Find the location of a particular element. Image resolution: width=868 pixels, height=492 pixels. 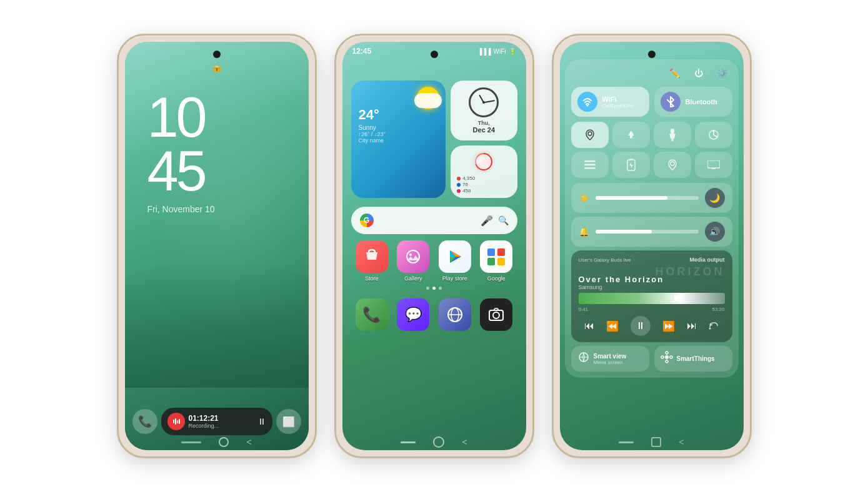

brightness-track is located at coordinates (647, 198).